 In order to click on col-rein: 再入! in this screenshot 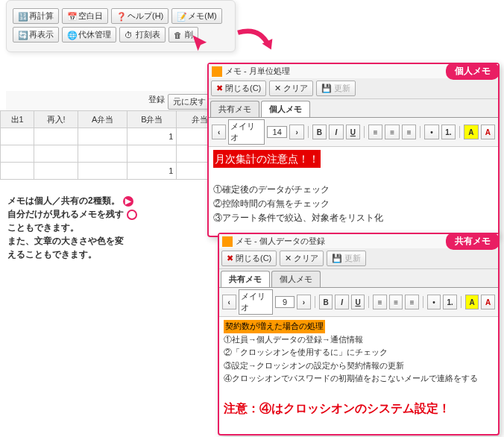, I will do `click(57, 119)`.